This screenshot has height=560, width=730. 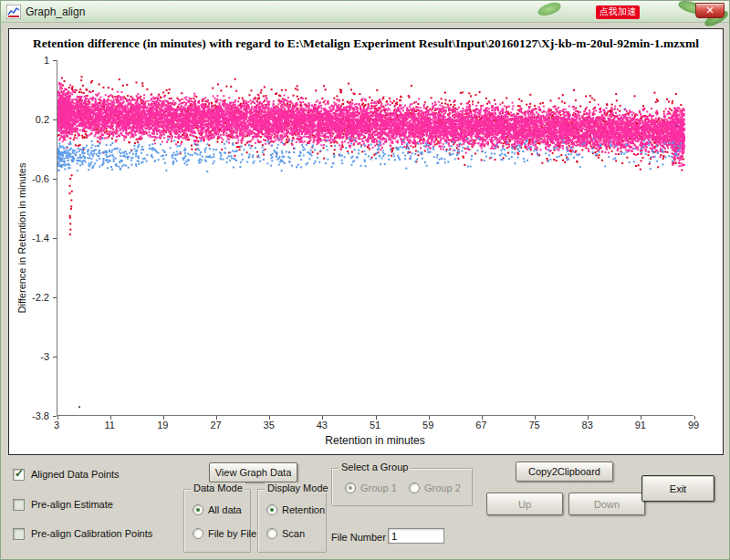 What do you see at coordinates (217, 521) in the screenshot?
I see `data-mode-group: Data Mode All data File by File` at bounding box center [217, 521].